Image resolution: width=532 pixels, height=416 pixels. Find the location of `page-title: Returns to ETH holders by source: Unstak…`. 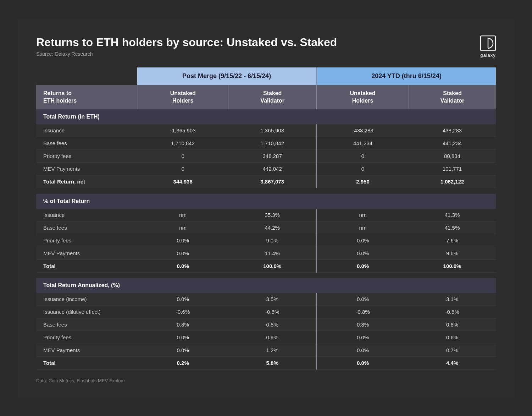

page-title: Returns to ETH holders by source: Unstak… is located at coordinates (266, 42).